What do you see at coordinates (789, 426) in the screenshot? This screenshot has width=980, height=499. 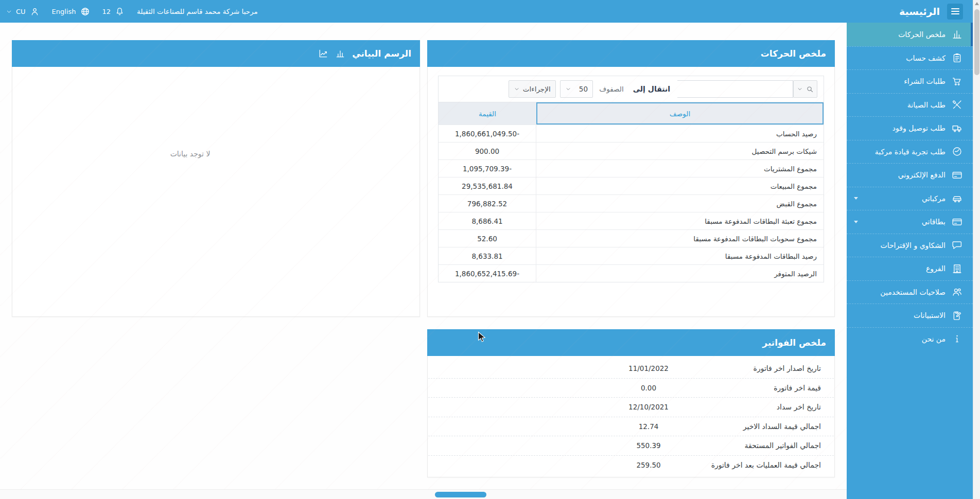 I see `invoice-row-label: اجمالي قيمة السداد الاخير` at bounding box center [789, 426].